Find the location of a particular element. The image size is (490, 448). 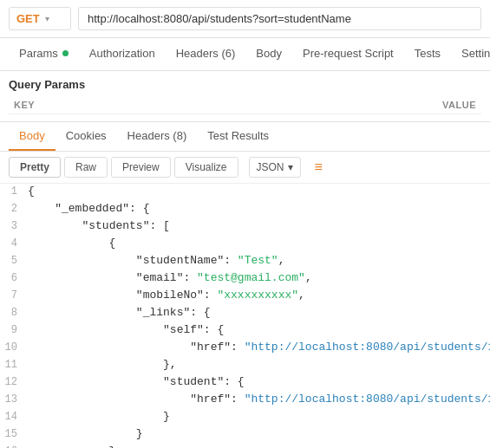

params-label: Params is located at coordinates (38, 54).